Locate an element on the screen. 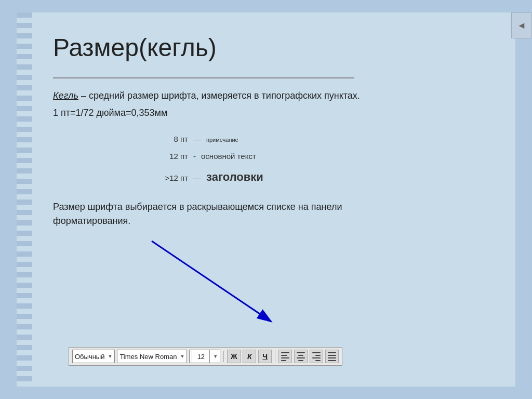 The width and height of the screenshot is (532, 399). style-dropdown: Обычный ▼ is located at coordinates (94, 356).